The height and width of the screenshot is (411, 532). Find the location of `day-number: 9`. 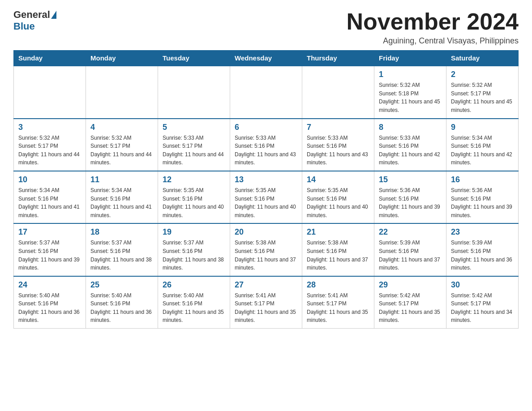

day-number: 9 is located at coordinates (482, 127).